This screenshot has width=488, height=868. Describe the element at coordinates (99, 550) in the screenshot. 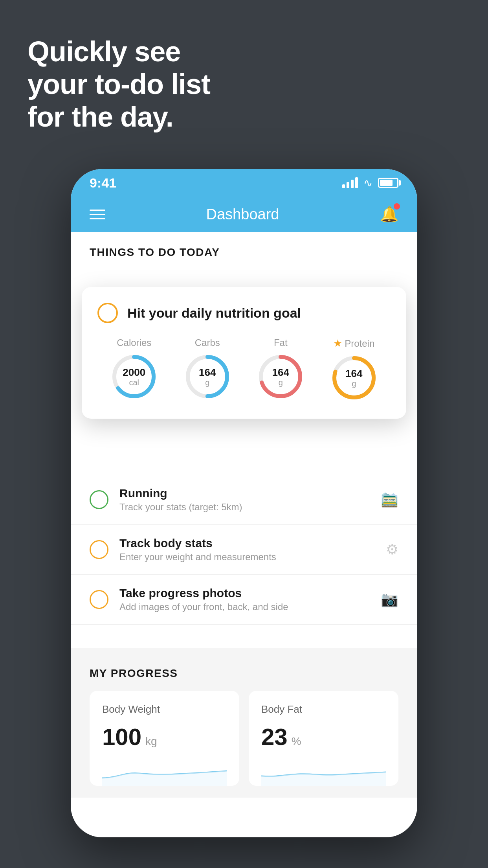

I see `body-stats-circle` at that location.